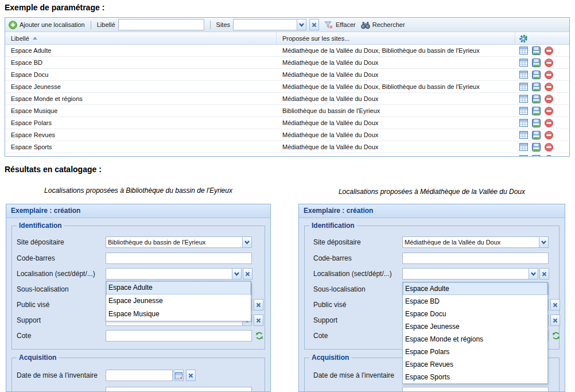  Describe the element at coordinates (287, 135) in the screenshot. I see `grid-row: Espace Revues Médiathèque de la Vallée d…` at that location.